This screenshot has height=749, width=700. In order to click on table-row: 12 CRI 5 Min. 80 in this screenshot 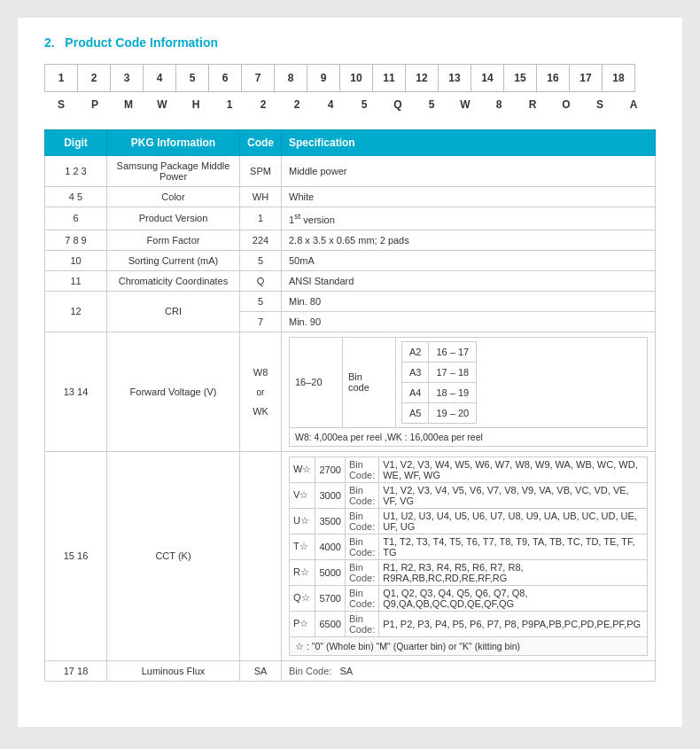, I will do `click(351, 301)`.